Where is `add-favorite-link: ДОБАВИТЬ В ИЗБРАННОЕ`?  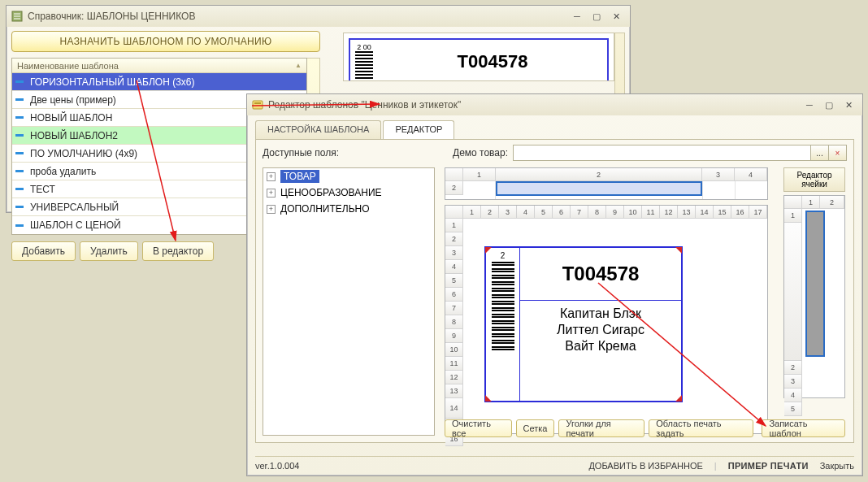 add-favorite-link: ДОБАВИТЬ В ИЗБРАННОЕ is located at coordinates (645, 466).